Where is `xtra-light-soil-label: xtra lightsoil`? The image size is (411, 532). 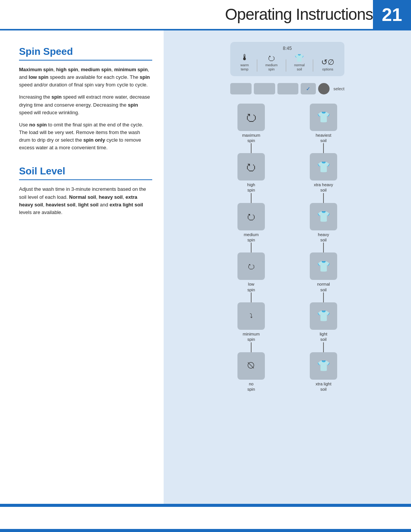 xtra-light-soil-label: xtra lightsoil is located at coordinates (323, 387).